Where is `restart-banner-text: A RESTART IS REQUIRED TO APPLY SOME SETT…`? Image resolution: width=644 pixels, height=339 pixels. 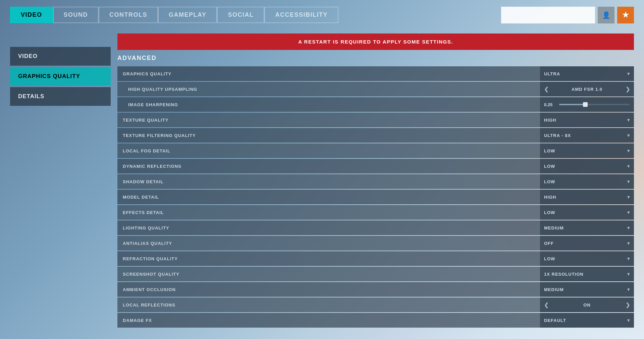 restart-banner-text: A RESTART IS REQUIRED TO APPLY SOME SETT… is located at coordinates (376, 42).